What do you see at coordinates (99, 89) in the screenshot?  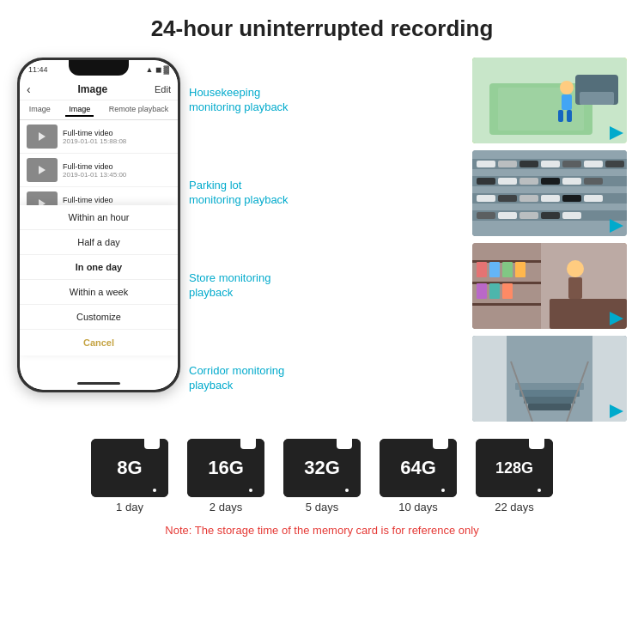 I see `phone-header: ‹ Image Edit` at bounding box center [99, 89].